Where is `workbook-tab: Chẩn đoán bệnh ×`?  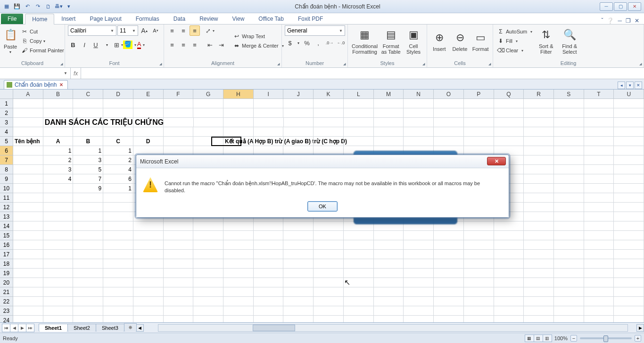 workbook-tab: Chẩn đoán bệnh × is located at coordinates (36, 85).